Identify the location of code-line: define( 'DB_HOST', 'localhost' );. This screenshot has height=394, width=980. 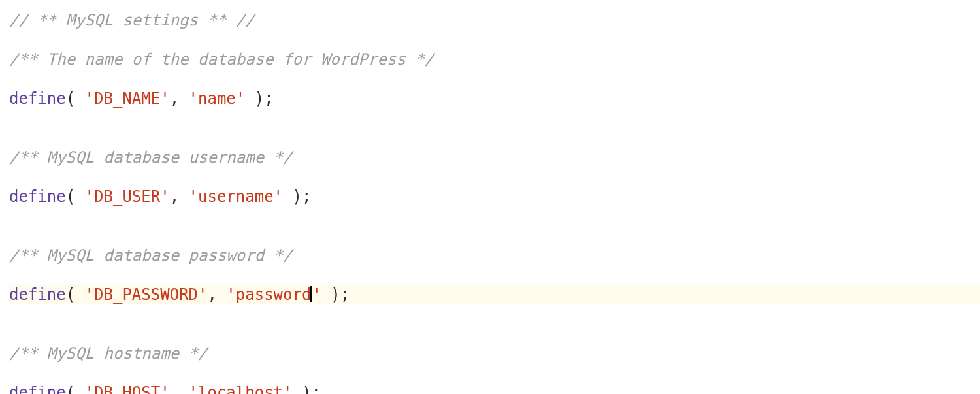
(495, 388).